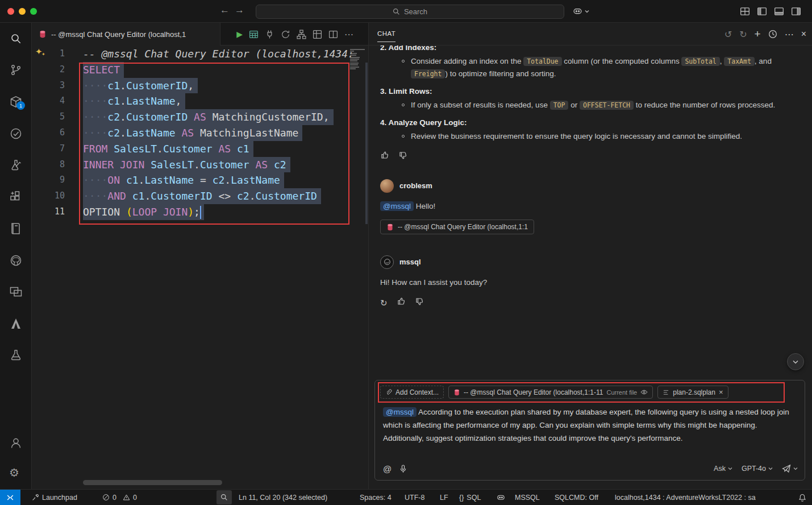 The height and width of the screenshot is (505, 812). What do you see at coordinates (551, 392) in the screenshot?
I see `context-file-chip: -- @mssql Chat Query Editor (localhost,1…` at bounding box center [551, 392].